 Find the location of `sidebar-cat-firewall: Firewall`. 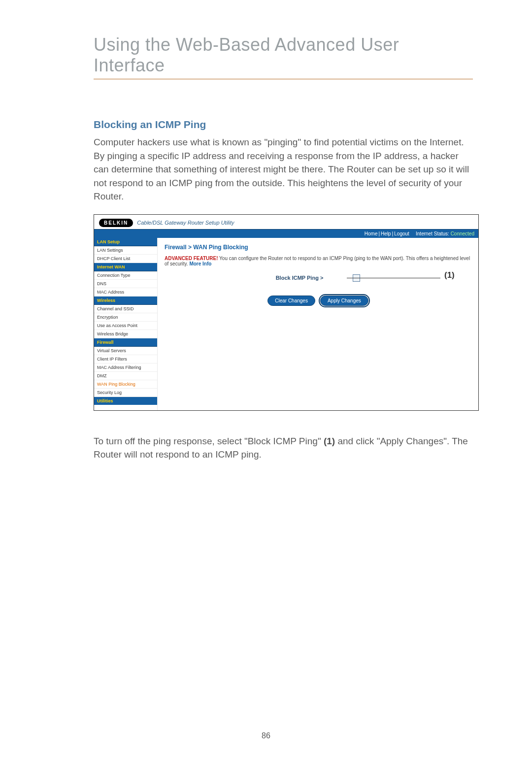

sidebar-cat-firewall: Firewall is located at coordinates (126, 343).